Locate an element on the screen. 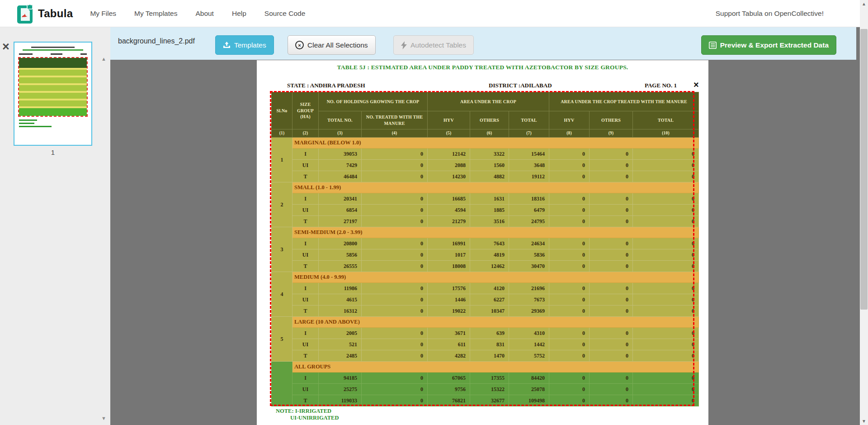 The height and width of the screenshot is (425, 868). nav-links: My Files My Templates About Help Source … is located at coordinates (198, 14).